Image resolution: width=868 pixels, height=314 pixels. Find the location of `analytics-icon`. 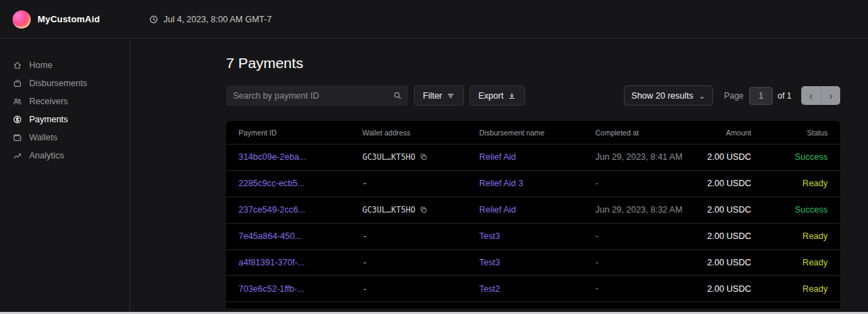

analytics-icon is located at coordinates (17, 156).